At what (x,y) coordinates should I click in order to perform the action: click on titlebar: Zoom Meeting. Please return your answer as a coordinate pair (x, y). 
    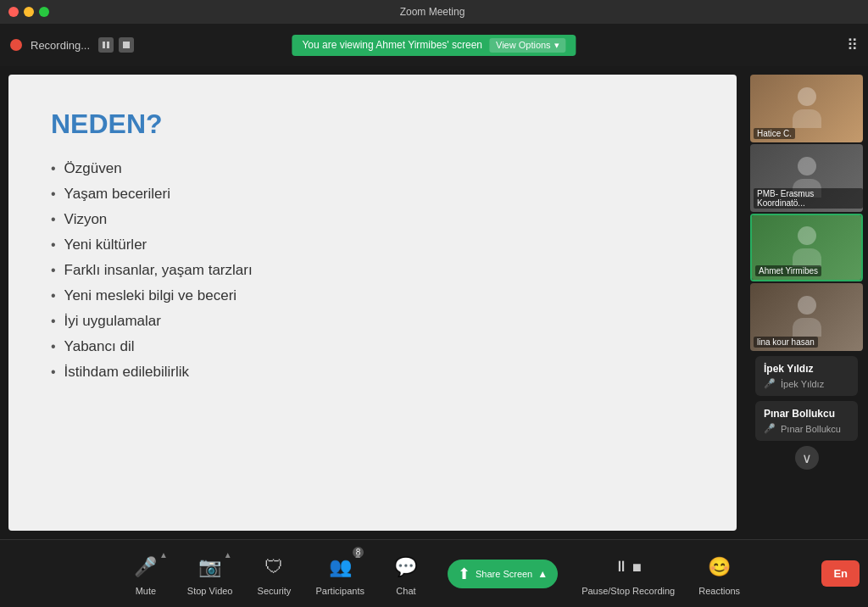
    Looking at the image, I should click on (434, 12).